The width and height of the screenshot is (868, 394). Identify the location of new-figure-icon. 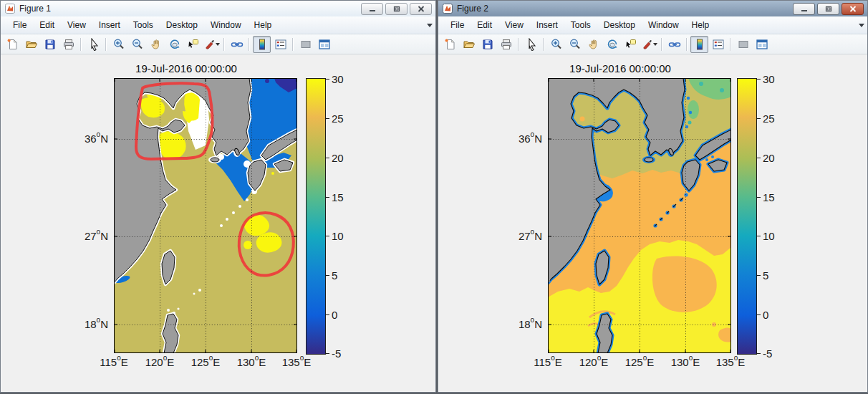
(13, 44).